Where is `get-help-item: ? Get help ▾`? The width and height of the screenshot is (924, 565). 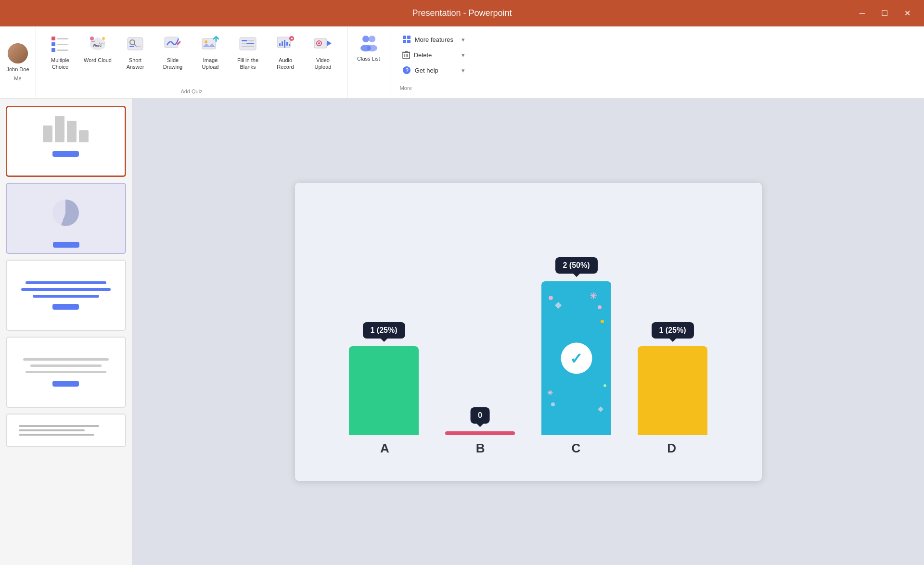 get-help-item: ? Get help ▾ is located at coordinates (434, 70).